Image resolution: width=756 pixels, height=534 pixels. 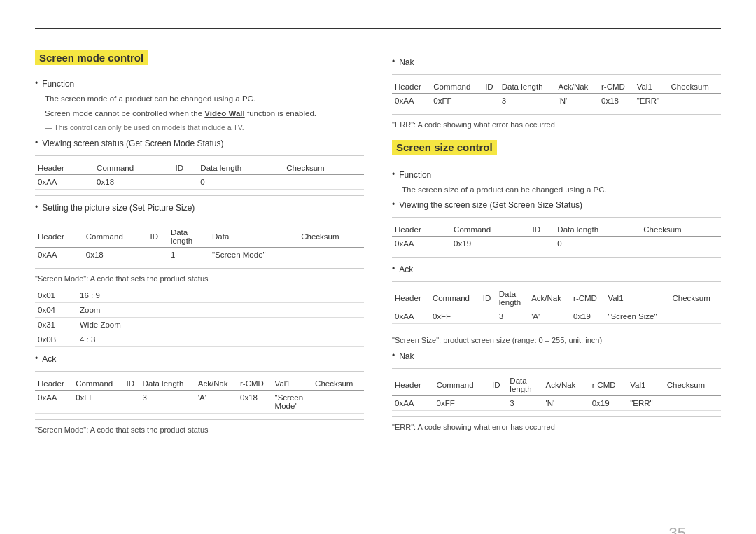 What do you see at coordinates (323, 168) in the screenshot?
I see `col-header-checksum: Checksum` at bounding box center [323, 168].